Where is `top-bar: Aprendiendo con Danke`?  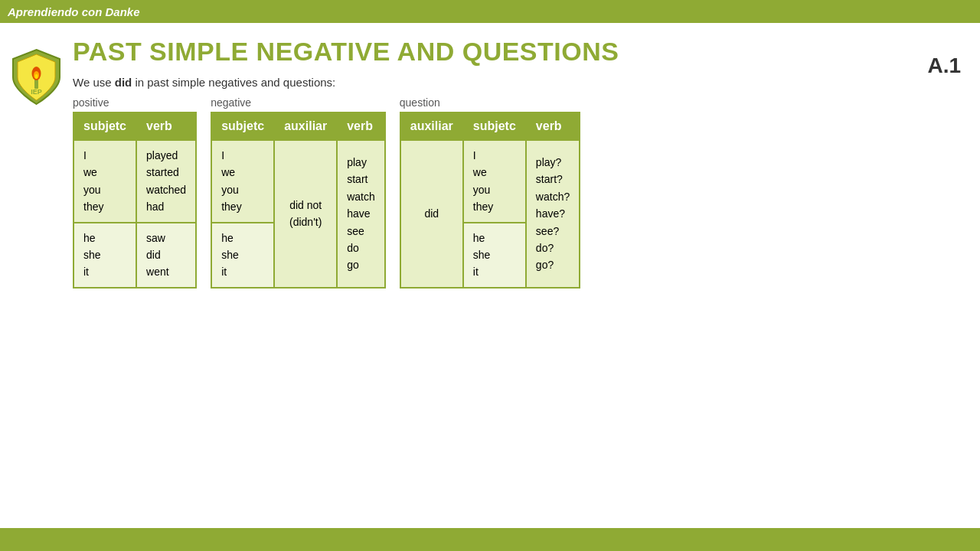
top-bar: Aprendiendo con Danke is located at coordinates (490, 11).